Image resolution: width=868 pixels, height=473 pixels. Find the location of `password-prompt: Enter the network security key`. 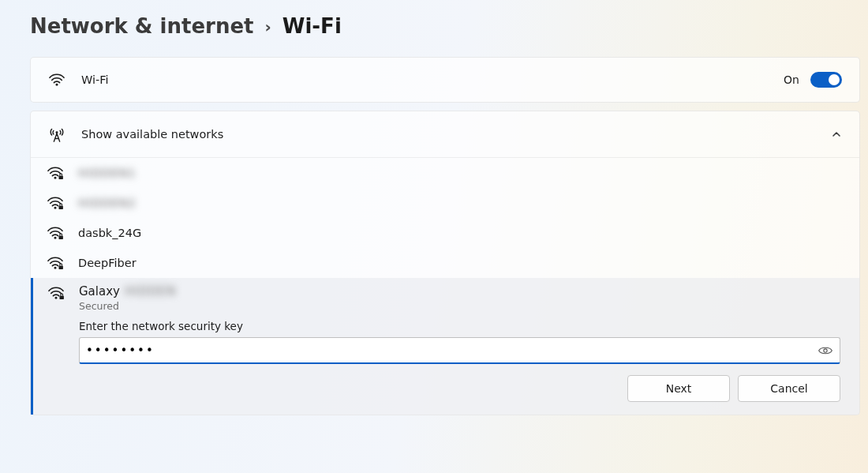

password-prompt: Enter the network security key is located at coordinates (462, 326).